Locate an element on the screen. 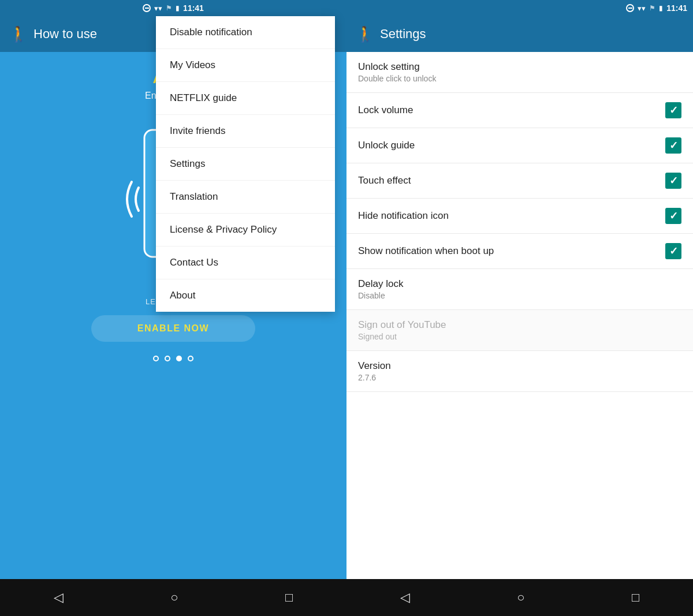 The width and height of the screenshot is (693, 616). touch-effect-text: Touch effect is located at coordinates (385, 181).